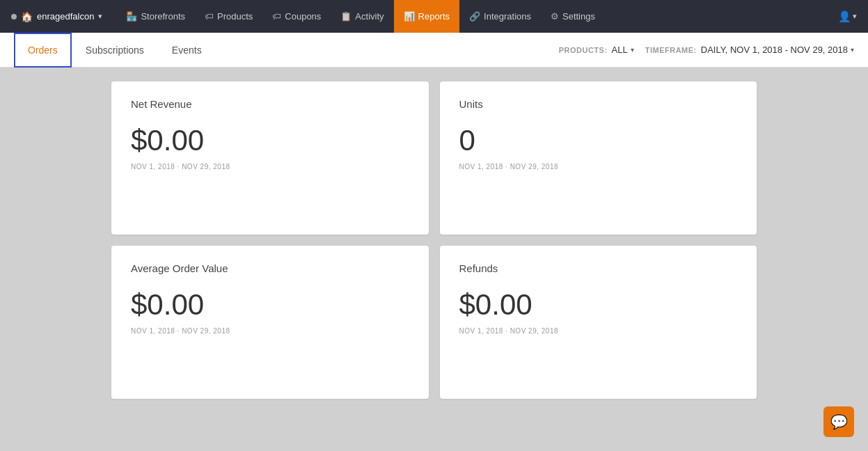  Describe the element at coordinates (623, 50) in the screenshot. I see `products-filter-value: ALL ▾` at that location.